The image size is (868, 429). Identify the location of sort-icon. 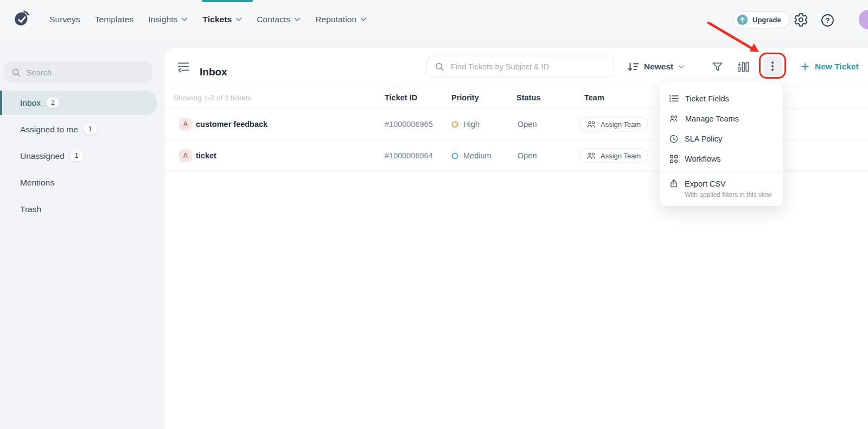
(633, 67).